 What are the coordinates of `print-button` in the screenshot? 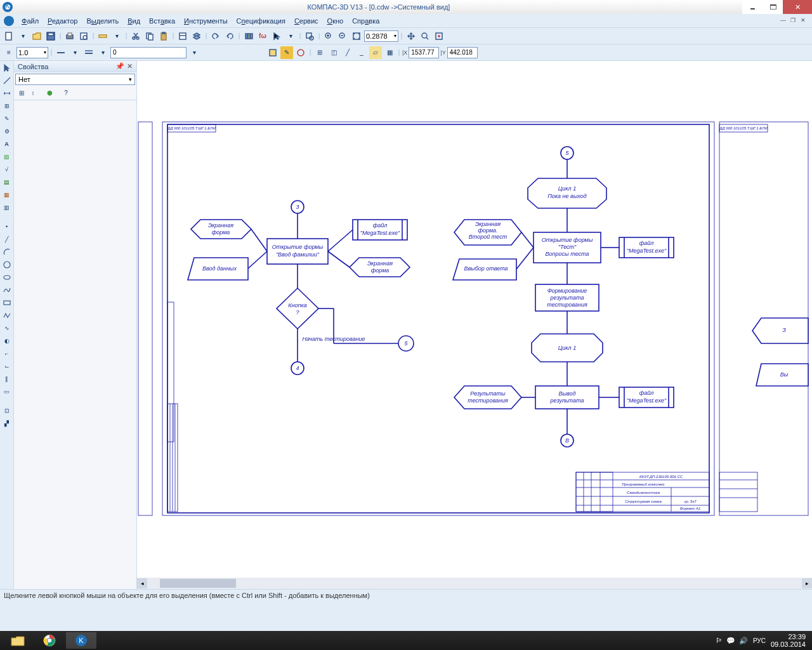 It's located at (70, 36).